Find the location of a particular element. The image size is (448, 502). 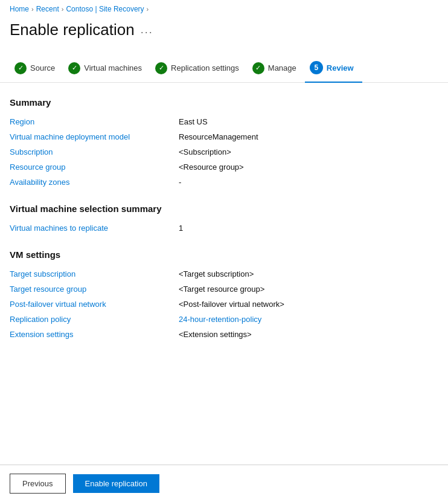

step-source-label: Source is located at coordinates (42, 68).